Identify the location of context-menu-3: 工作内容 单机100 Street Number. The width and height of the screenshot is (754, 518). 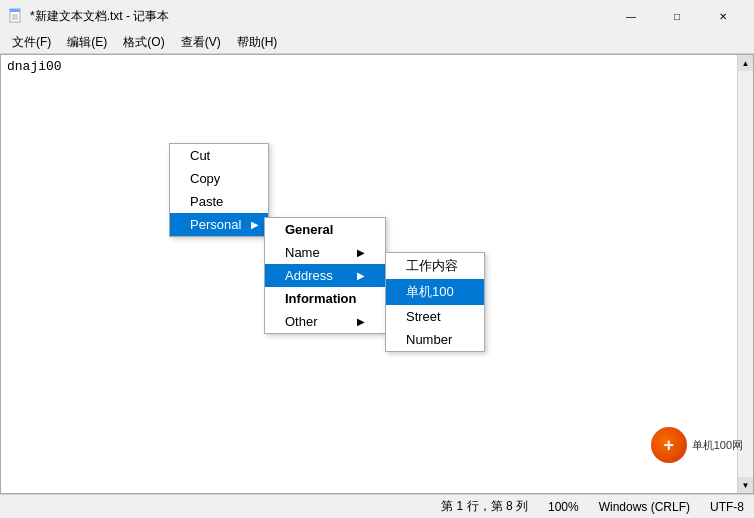
(435, 302).